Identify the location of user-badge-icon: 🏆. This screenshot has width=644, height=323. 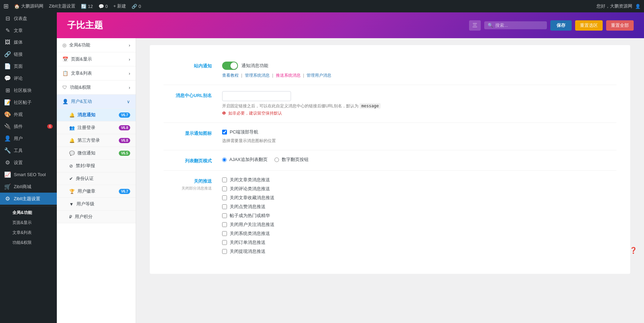
(72, 191).